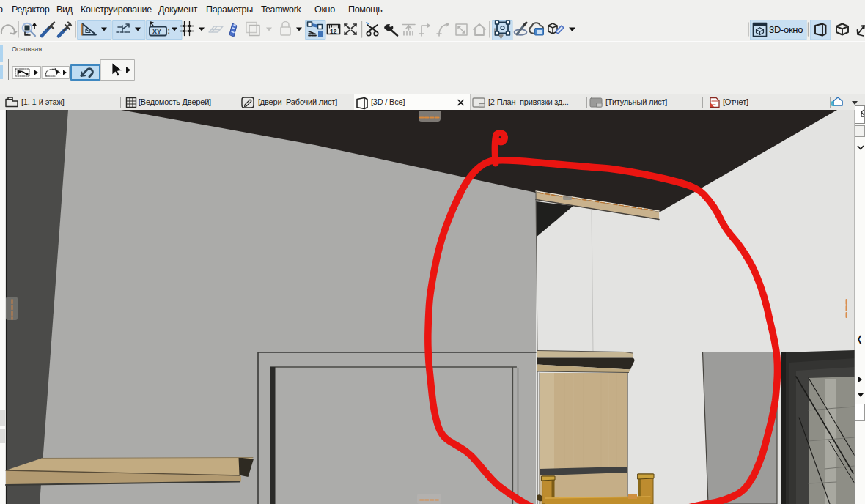  What do you see at coordinates (786, 29) in the screenshot?
I see `svg-text: 3D-окно` at bounding box center [786, 29].